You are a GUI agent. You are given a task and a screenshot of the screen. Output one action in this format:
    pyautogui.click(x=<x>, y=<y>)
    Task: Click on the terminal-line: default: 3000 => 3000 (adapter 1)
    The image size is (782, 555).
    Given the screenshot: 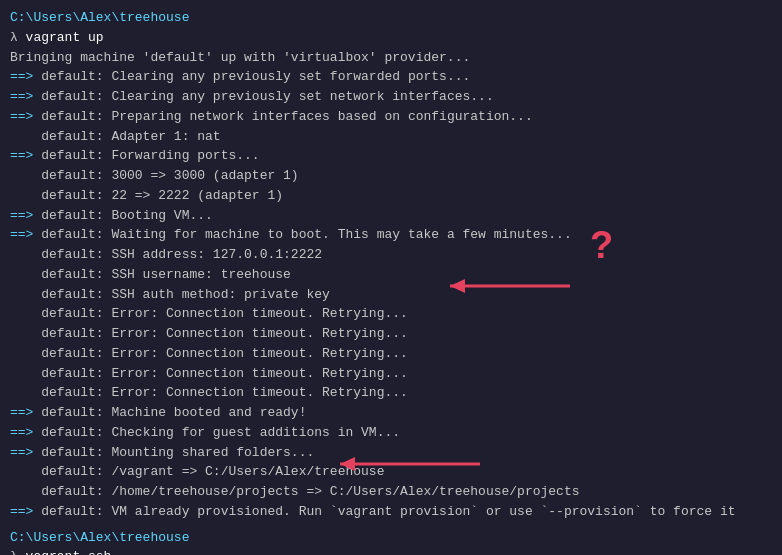 What is the action you would take?
    pyautogui.click(x=391, y=176)
    